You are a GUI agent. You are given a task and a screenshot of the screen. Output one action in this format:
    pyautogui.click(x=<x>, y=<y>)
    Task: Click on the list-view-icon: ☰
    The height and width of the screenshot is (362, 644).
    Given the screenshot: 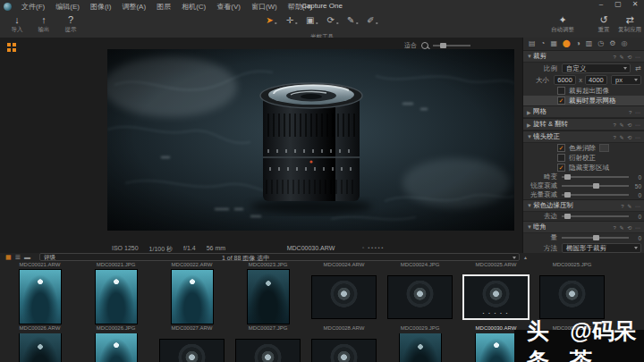 What is the action you would take?
    pyautogui.click(x=18, y=257)
    